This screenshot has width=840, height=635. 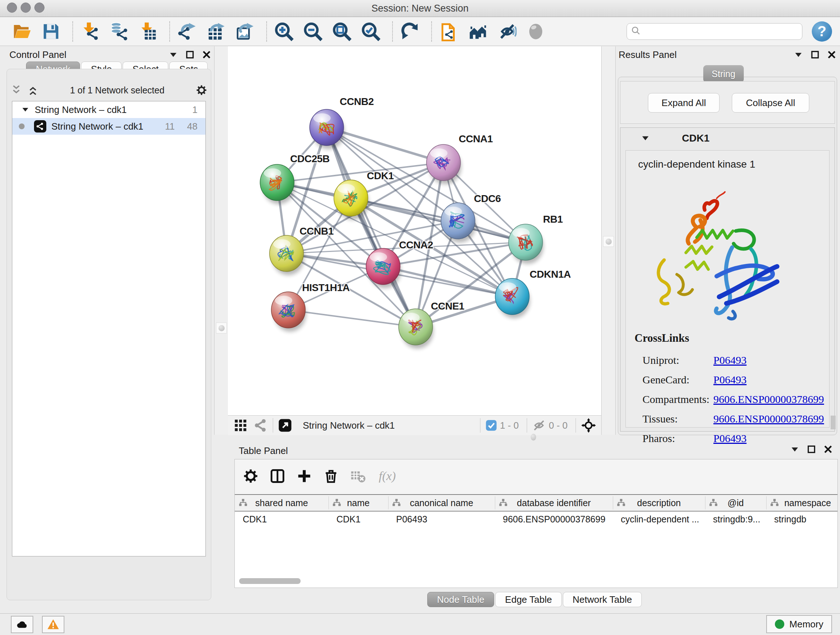 What do you see at coordinates (187, 32) in the screenshot?
I see `export-network-icon` at bounding box center [187, 32].